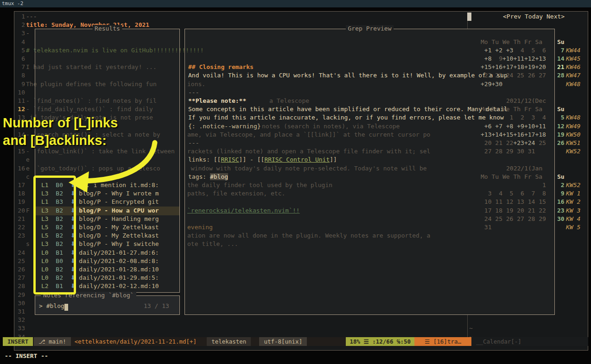 The height and width of the screenshot is (364, 591). I want to click on file-encoding: utf-8[unix], so click(283, 342).